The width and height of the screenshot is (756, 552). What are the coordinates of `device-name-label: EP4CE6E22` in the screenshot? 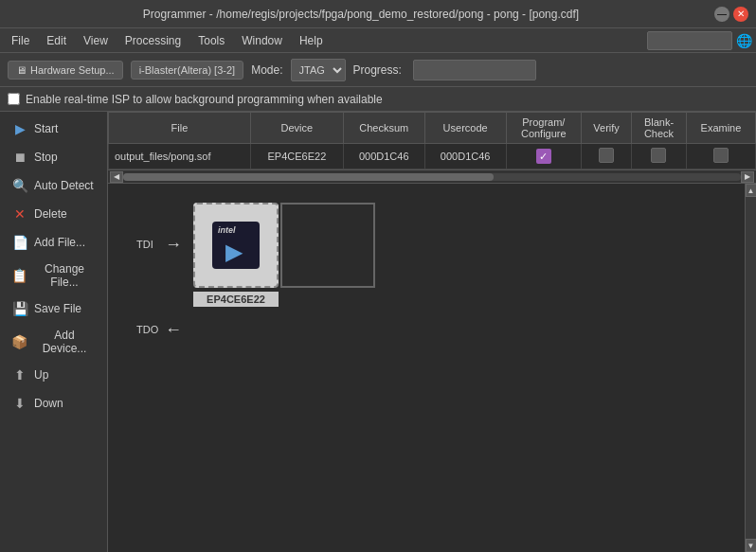 It's located at (236, 299).